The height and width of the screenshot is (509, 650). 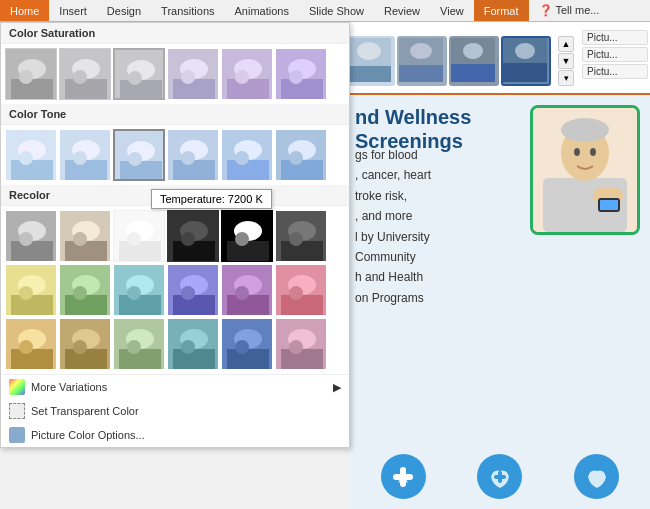 What do you see at coordinates (124, 10) in the screenshot?
I see `tab-design: Design` at bounding box center [124, 10].